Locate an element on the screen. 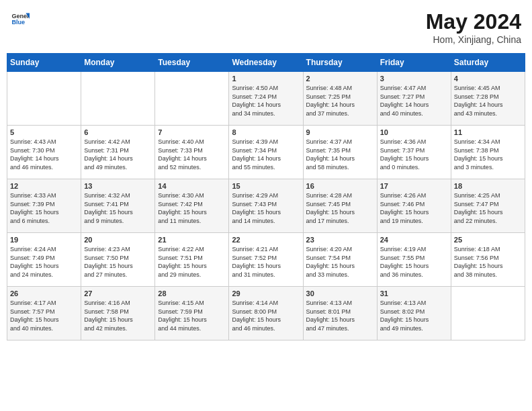  day-number: 5 is located at coordinates (44, 132).